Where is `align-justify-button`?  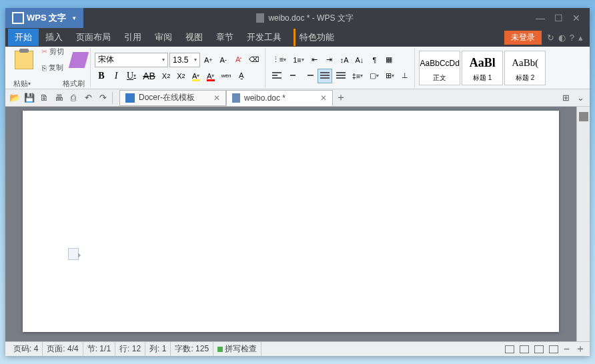 align-justify-button is located at coordinates (325, 76).